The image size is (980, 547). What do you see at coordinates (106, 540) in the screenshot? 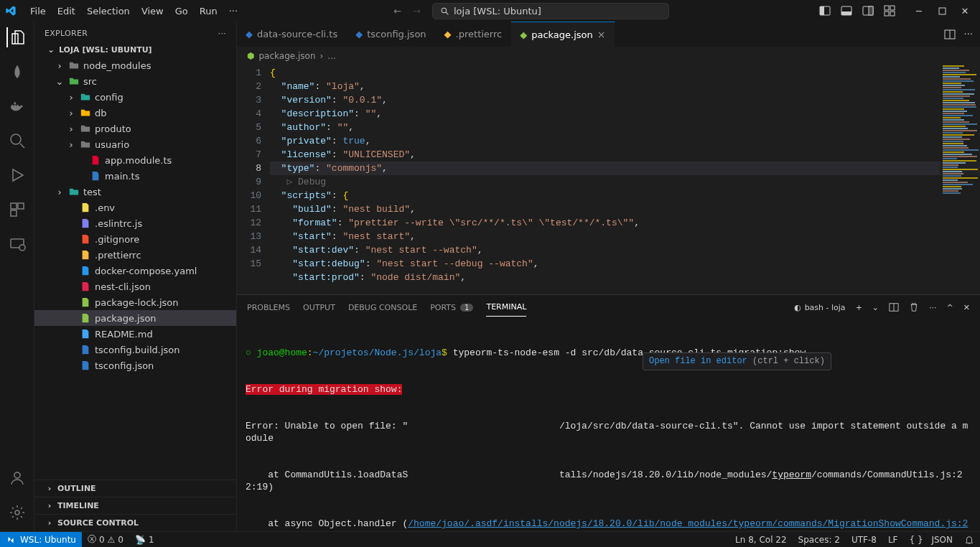
I see `problems-status: ⓧ0 ⚠0` at bounding box center [106, 540].